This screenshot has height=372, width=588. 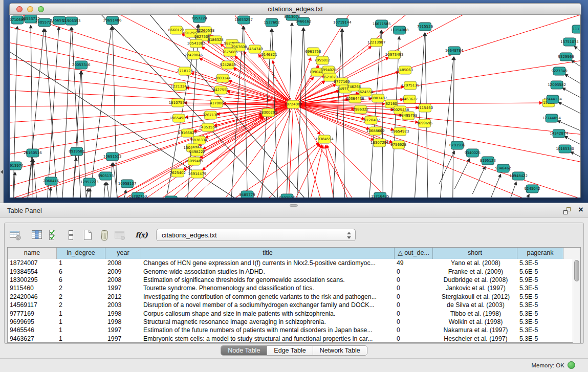 I want to click on table-row: 1830029562008Estimation of significance …, so click(x=294, y=280).